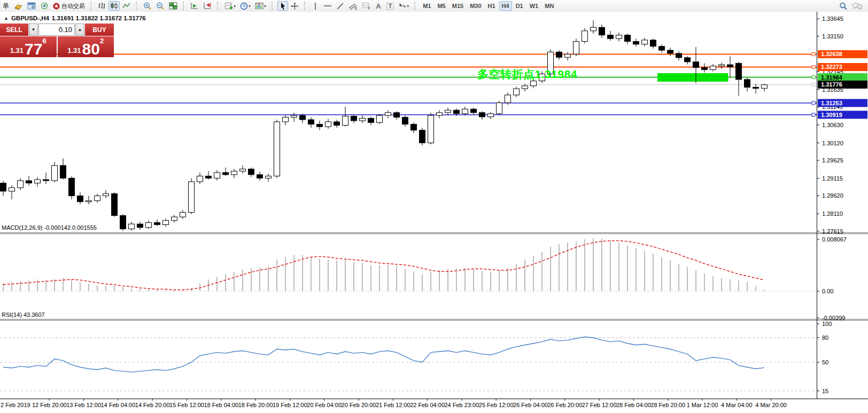  What do you see at coordinates (857, 6) in the screenshot?
I see `chat-icon` at bounding box center [857, 6].